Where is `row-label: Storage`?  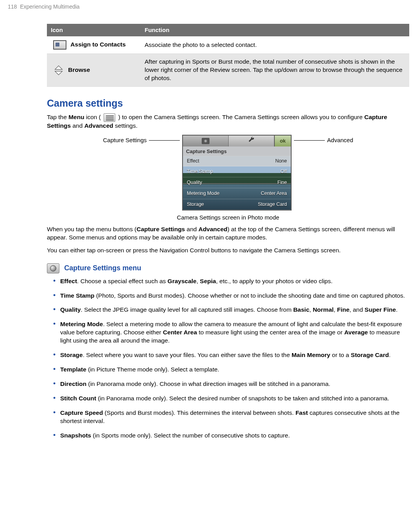 row-label: Storage is located at coordinates (195, 205).